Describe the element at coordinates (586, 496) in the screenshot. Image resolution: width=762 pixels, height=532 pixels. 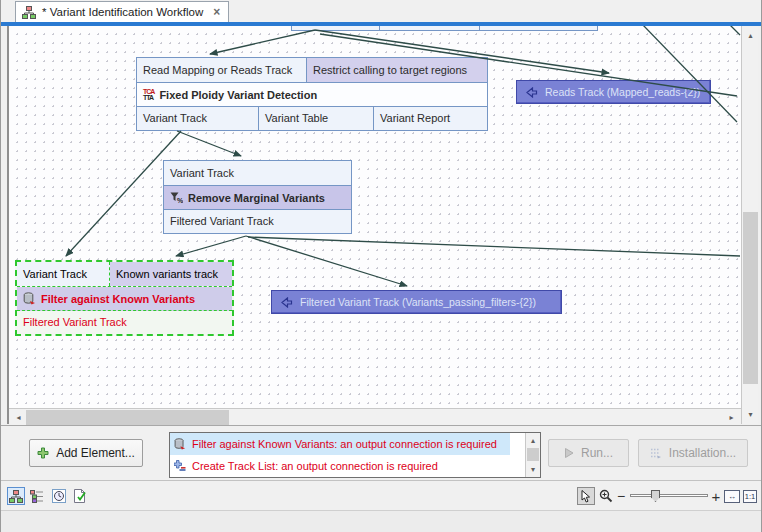
I see `pointer-tool-button` at that location.